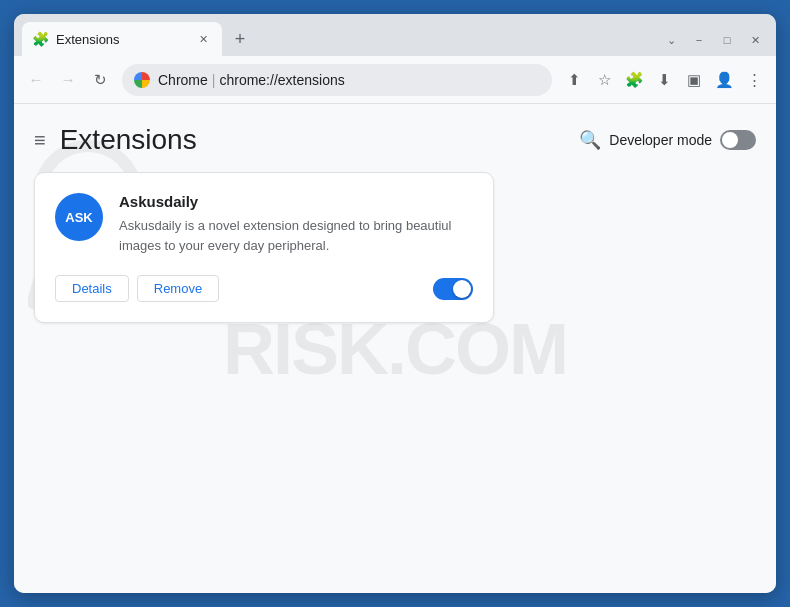  What do you see at coordinates (754, 80) in the screenshot?
I see `menu-button: ⋮` at bounding box center [754, 80].